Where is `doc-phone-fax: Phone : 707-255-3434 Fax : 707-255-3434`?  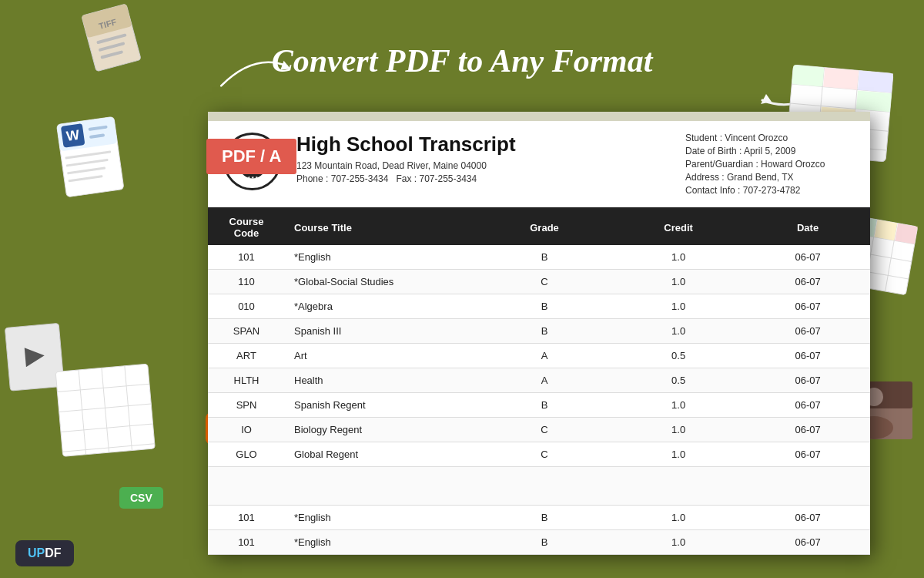 doc-phone-fax: Phone : 707-255-3434 Fax : 707-255-3434 is located at coordinates (484, 179).